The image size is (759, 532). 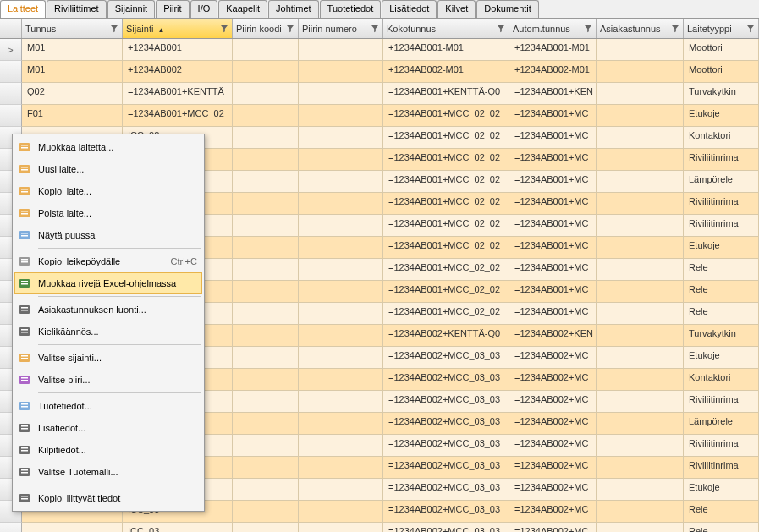 I want to click on col-piirin-numero: Piirin numero, so click(x=341, y=29).